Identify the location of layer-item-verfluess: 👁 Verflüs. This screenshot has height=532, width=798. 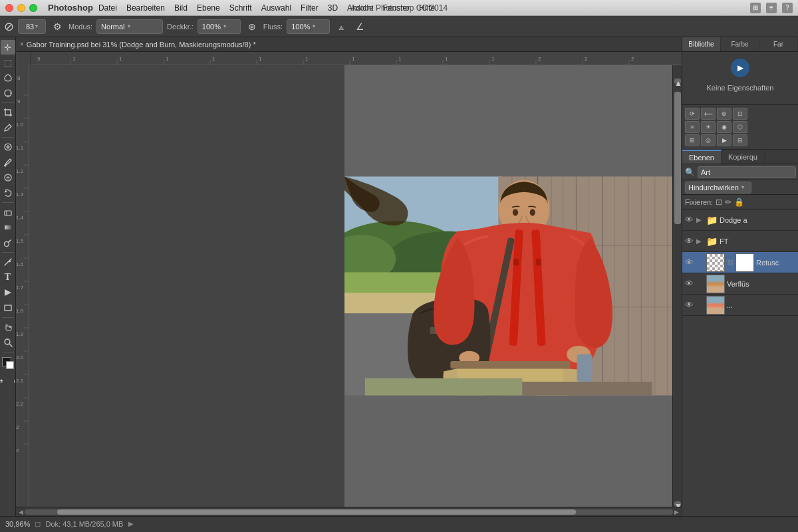
(740, 284).